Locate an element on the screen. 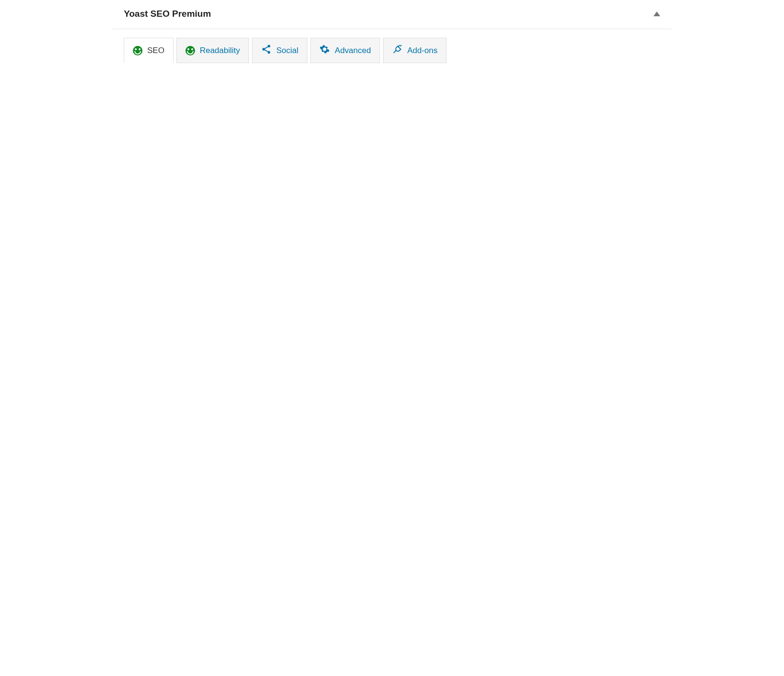  panel-header: Yoast SEO Premium is located at coordinates (392, 14).